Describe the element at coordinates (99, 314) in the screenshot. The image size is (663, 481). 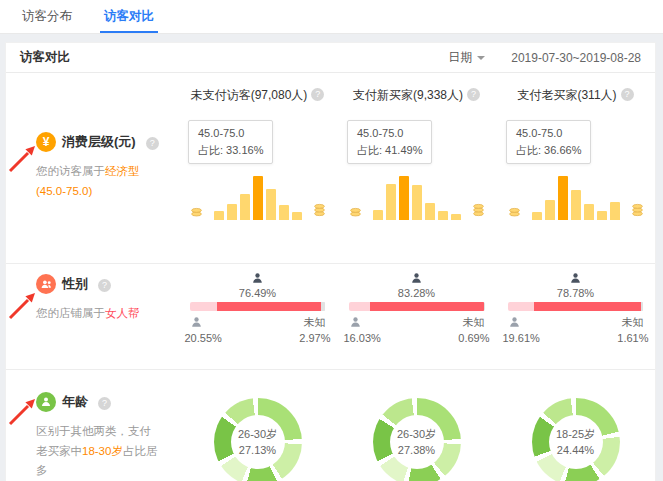
I see `gender-description: 您的店铺属于女人帮` at that location.